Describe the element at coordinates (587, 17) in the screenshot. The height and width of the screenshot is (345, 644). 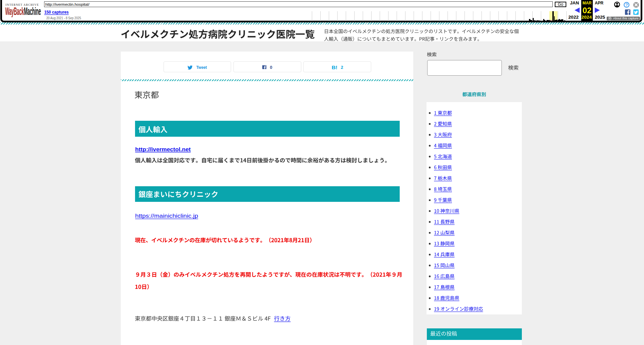
I see `svg-text: 2024` at that location.